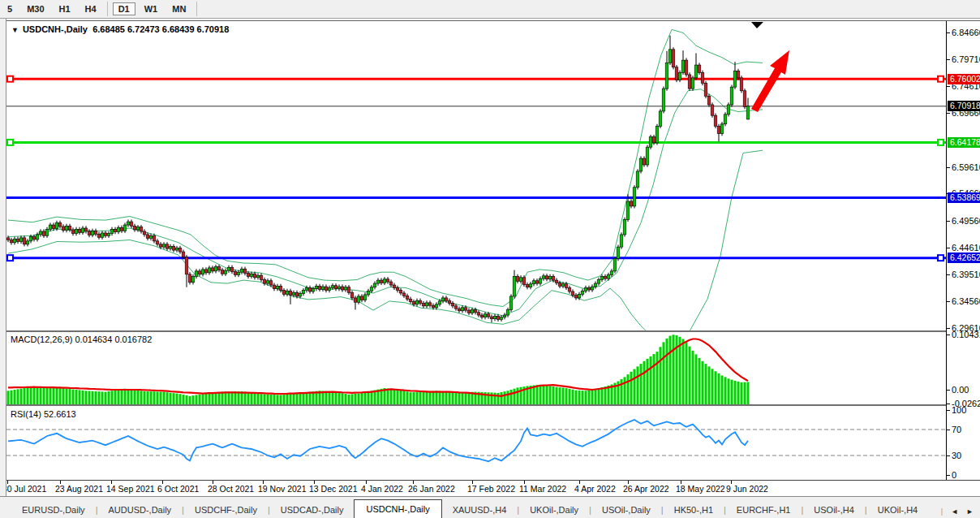  Describe the element at coordinates (44, 414) in the screenshot. I see `rsi-indicator-label: RSI(14) 52.6613` at that location.